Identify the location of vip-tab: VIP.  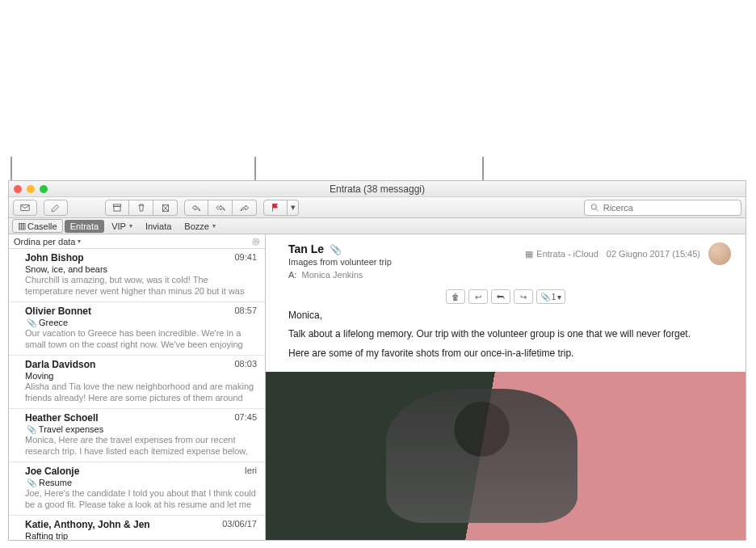
(122, 226).